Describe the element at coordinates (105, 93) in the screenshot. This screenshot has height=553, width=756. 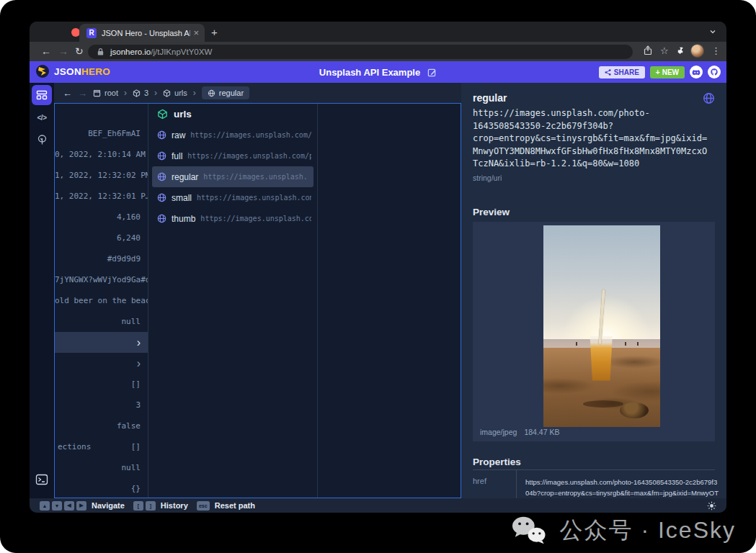
I see `breadcrumb-item-root: root` at that location.